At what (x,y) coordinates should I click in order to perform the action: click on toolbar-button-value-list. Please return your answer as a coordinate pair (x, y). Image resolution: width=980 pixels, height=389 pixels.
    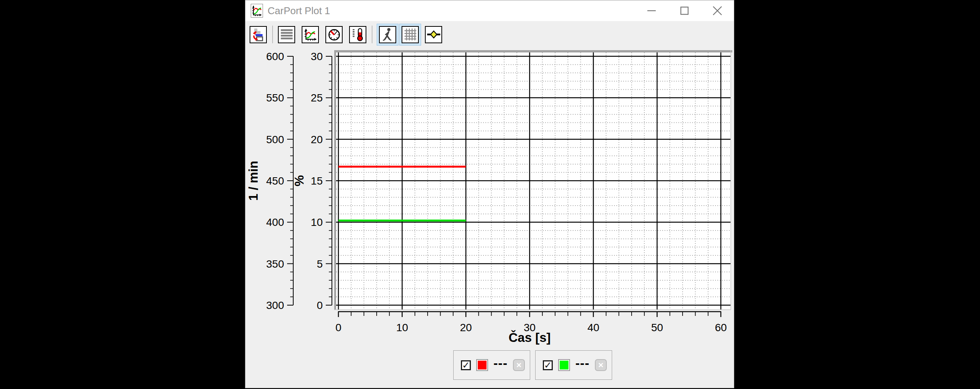
    Looking at the image, I should click on (286, 34).